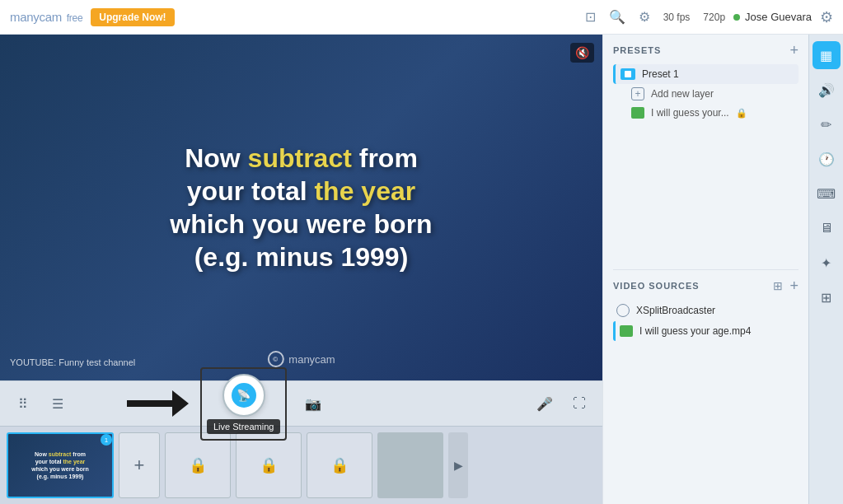  Describe the element at coordinates (827, 159) in the screenshot. I see `clock-tab-icon: 🕐` at that location.